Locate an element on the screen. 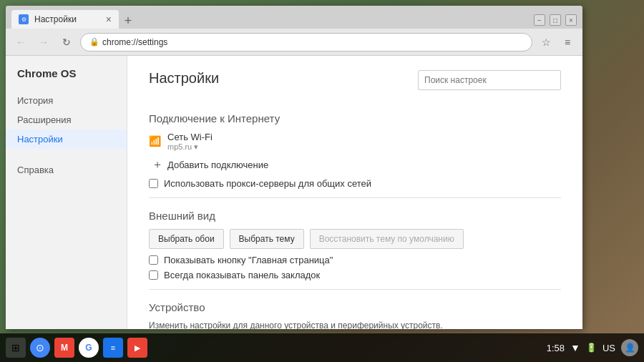 Image resolution: width=644 pixels, height=362 pixels. tab-bar: ⚙ Настройки × + − □ × is located at coordinates (294, 17).